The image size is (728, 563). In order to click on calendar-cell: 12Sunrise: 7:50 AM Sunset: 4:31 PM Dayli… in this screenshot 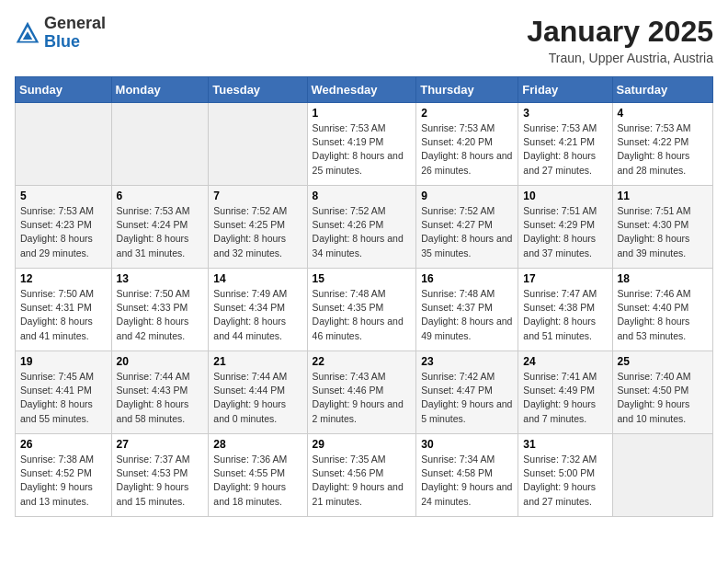, I will do `click(64, 310)`.